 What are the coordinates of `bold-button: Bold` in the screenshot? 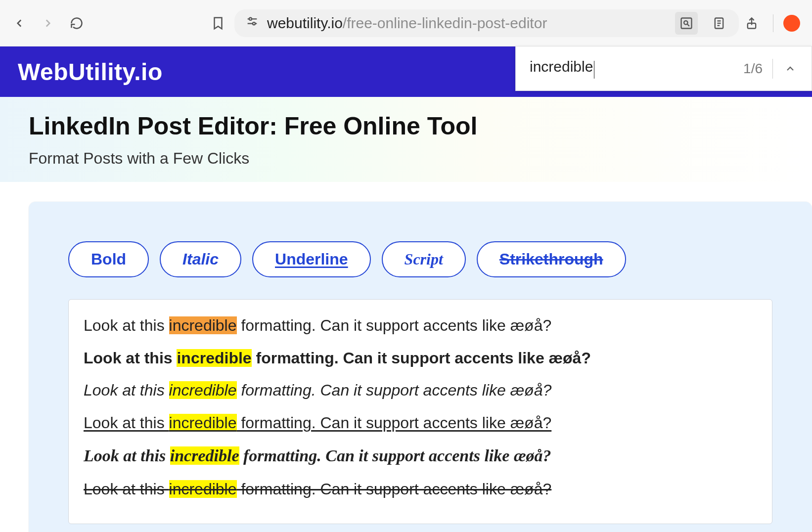 It's located at (109, 259).